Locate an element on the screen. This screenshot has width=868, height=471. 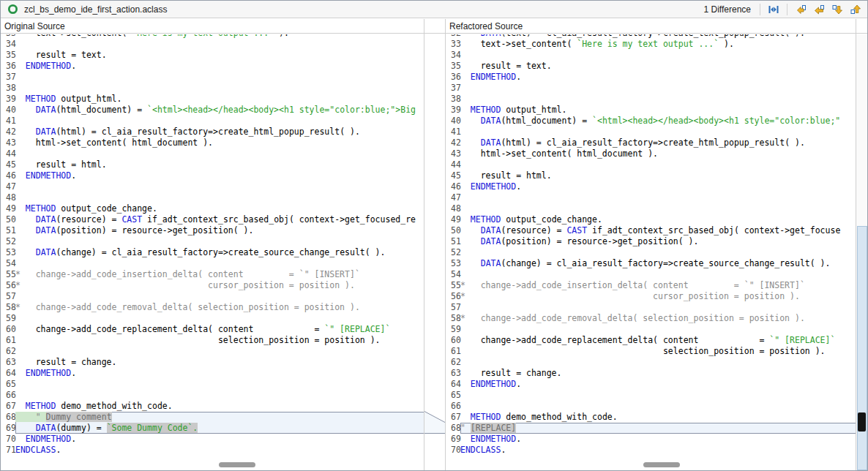
right-horizontal-scrollbar is located at coordinates (662, 465).